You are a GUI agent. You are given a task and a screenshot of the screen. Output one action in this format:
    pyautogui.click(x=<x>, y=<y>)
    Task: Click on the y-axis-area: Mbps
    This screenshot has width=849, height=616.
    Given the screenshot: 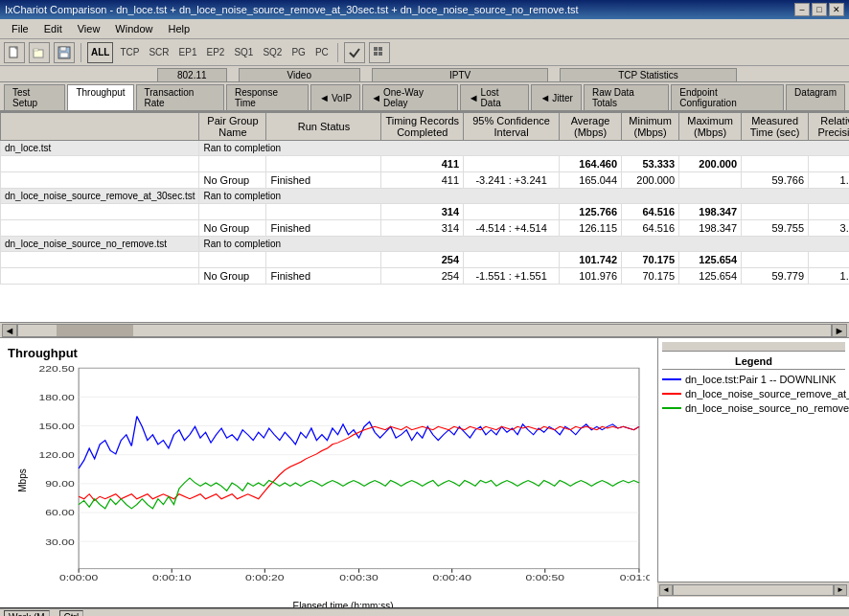 What is the action you would take?
    pyautogui.click(x=22, y=481)
    